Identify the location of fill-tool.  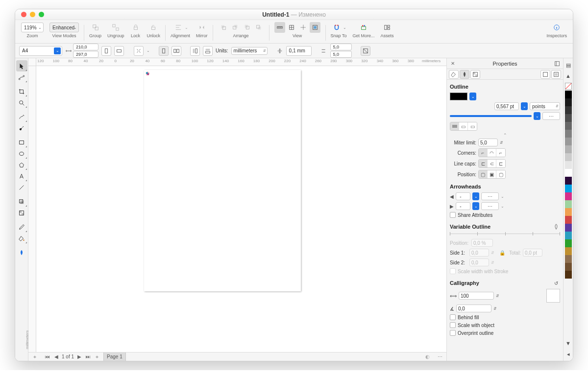
(22, 238).